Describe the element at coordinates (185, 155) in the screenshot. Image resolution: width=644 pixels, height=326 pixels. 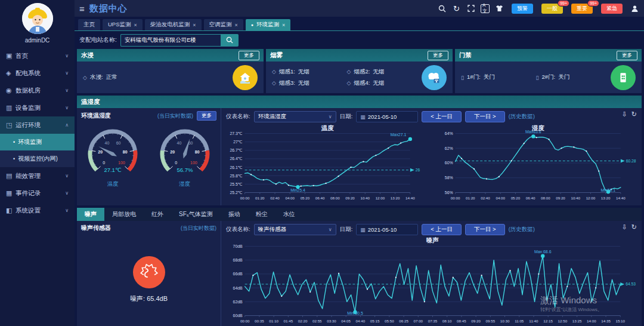
I see `gauge-1: 02040608010056.7%湿度` at that location.